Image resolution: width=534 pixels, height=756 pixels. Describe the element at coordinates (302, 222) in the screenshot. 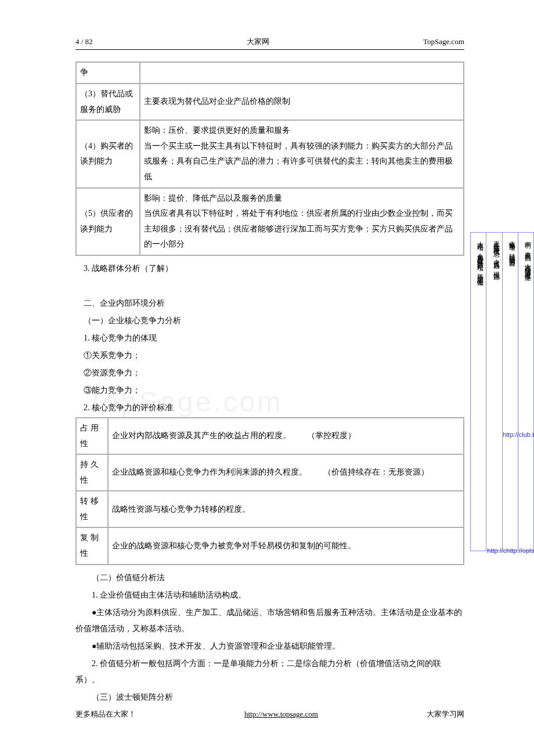

I see `cell-content: 影响：提价、降低产品以及服务的质量当供应者具有以下特征时，将处于有利地位：供应者…` at that location.